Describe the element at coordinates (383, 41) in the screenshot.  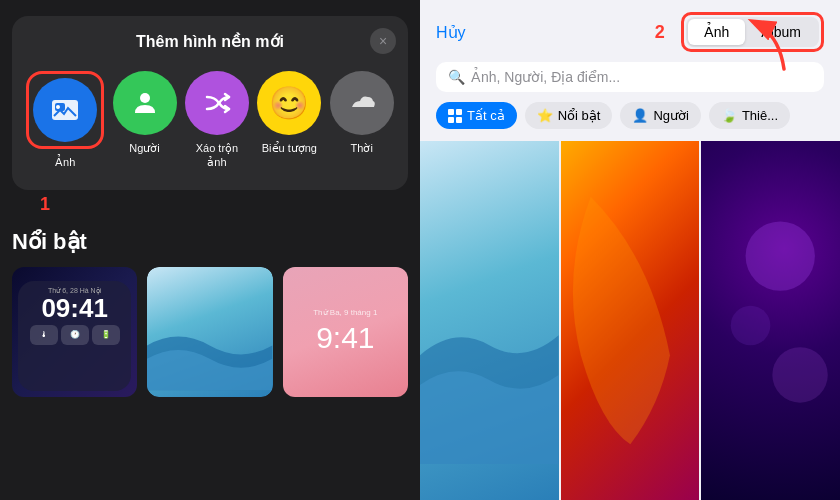
I see `modal-close-button: ×` at that location.